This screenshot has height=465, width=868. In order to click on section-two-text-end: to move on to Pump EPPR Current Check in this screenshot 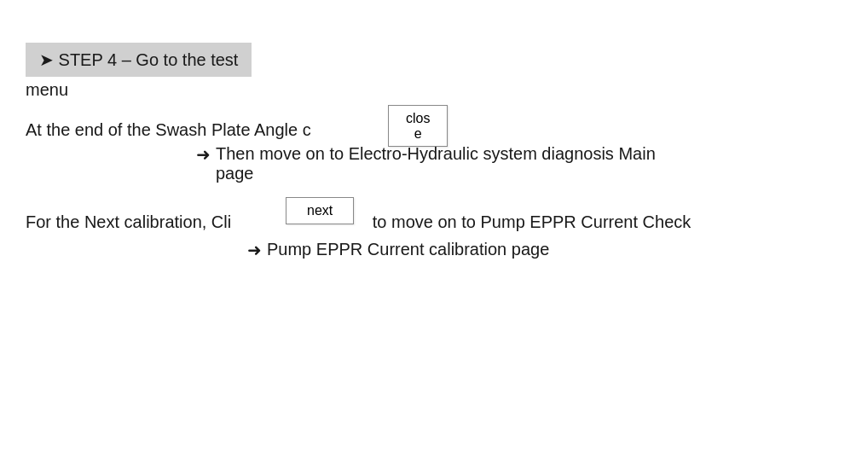, I will do `click(532, 222)`.